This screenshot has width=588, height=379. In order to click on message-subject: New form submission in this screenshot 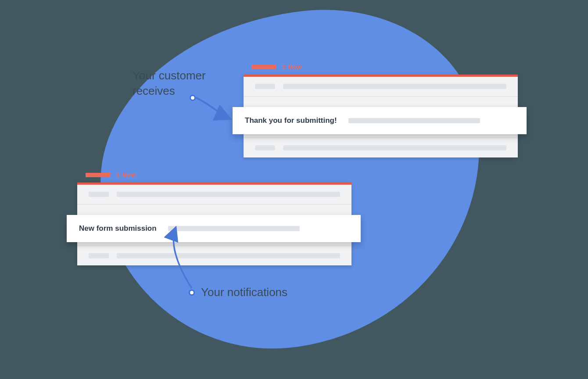, I will do `click(118, 229)`.